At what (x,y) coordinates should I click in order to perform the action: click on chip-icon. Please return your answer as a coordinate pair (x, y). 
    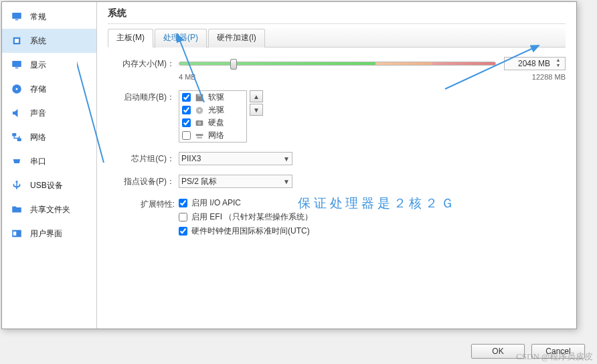
    Looking at the image, I should click on (17, 41).